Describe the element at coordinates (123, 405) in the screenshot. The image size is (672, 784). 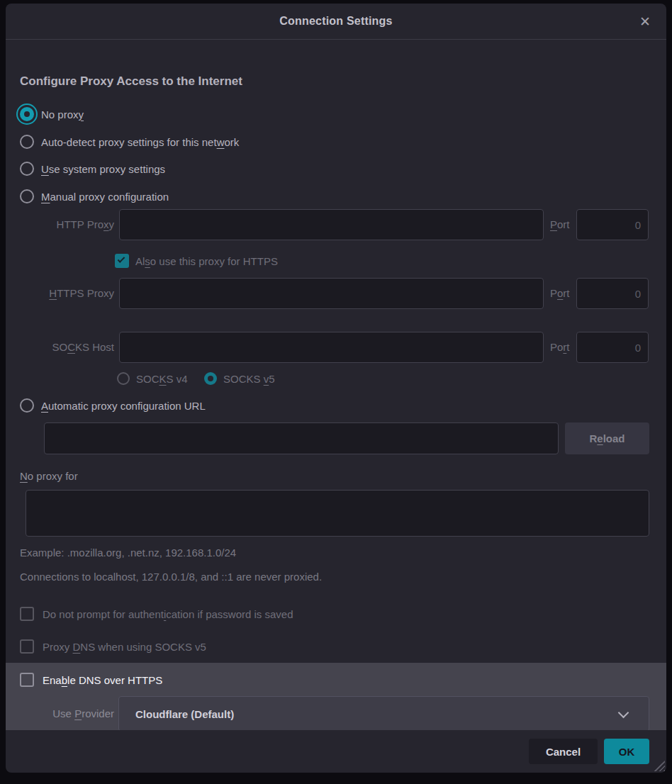
I see `radio-label: Automatic proxy configuration URL` at that location.